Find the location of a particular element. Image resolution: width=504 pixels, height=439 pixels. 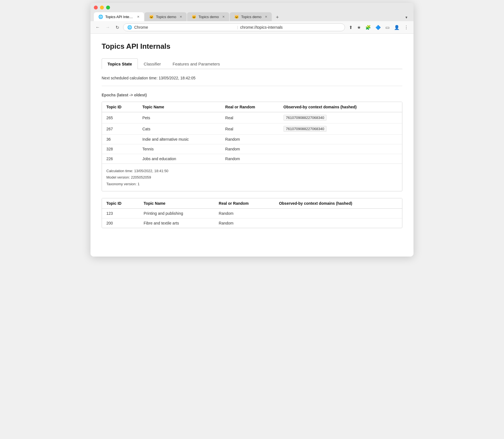

browser-tab-4: 🐱 Topics demo ✕ is located at coordinates (251, 17).